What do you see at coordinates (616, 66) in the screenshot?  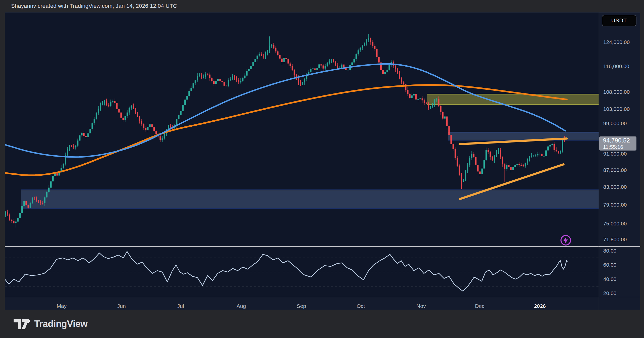 I see `price-tick-label: 116,000.00` at bounding box center [616, 66].